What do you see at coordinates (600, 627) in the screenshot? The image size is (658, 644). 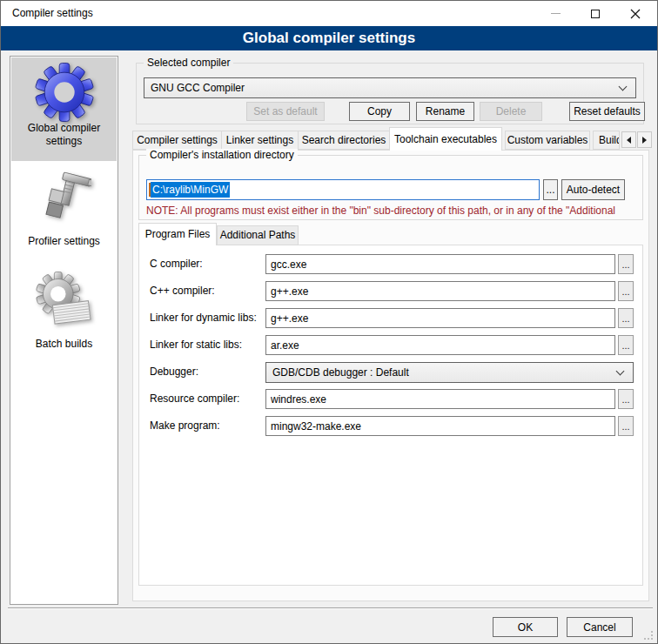 I see `cancel-button: Cancel` at bounding box center [600, 627].